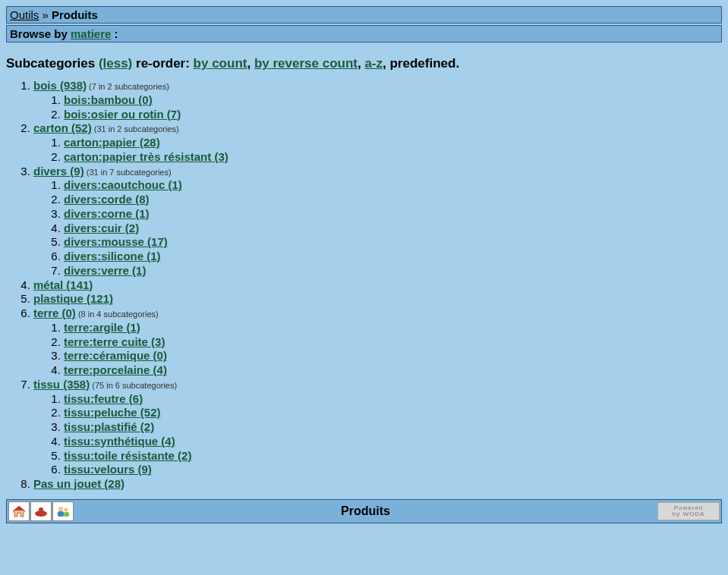  Describe the element at coordinates (378, 100) in the screenshot. I see `category-item: bois (938) (7 in 2 subcategories)bois:ba…` at that location.